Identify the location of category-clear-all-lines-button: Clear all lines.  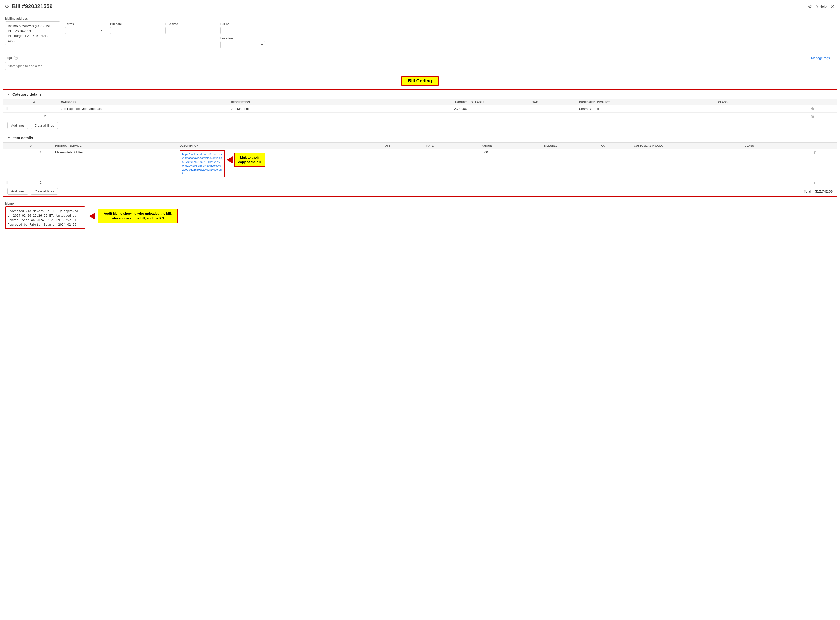
(44, 125).